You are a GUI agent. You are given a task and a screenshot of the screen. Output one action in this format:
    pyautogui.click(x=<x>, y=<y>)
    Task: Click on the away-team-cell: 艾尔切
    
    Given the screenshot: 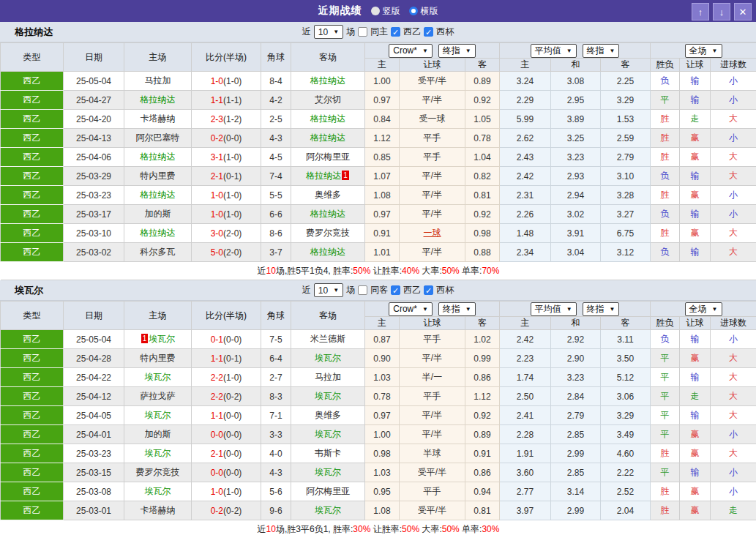 What is the action you would take?
    pyautogui.click(x=328, y=100)
    